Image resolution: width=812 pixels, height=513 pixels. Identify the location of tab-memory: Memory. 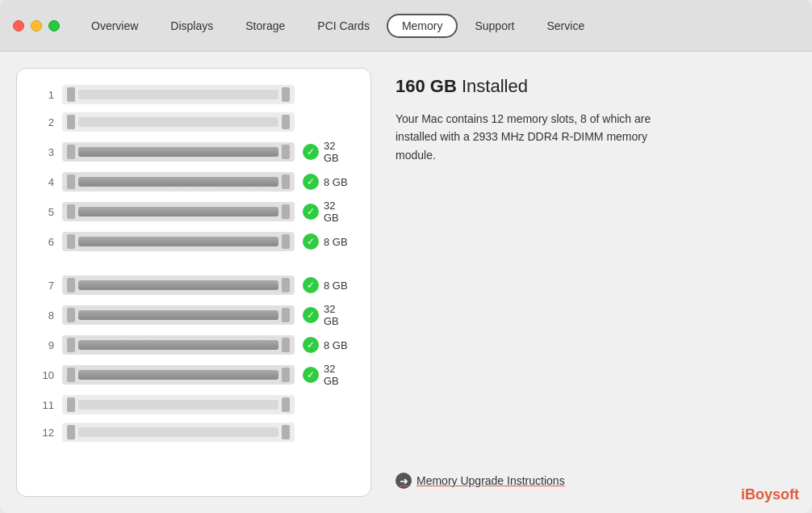
(423, 26).